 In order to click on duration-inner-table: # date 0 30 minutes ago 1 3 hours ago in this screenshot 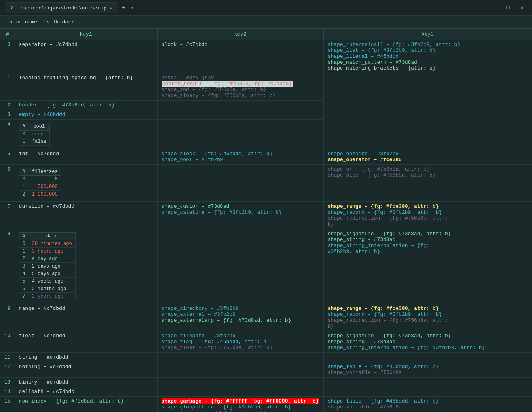, I will do `click(48, 266)`.